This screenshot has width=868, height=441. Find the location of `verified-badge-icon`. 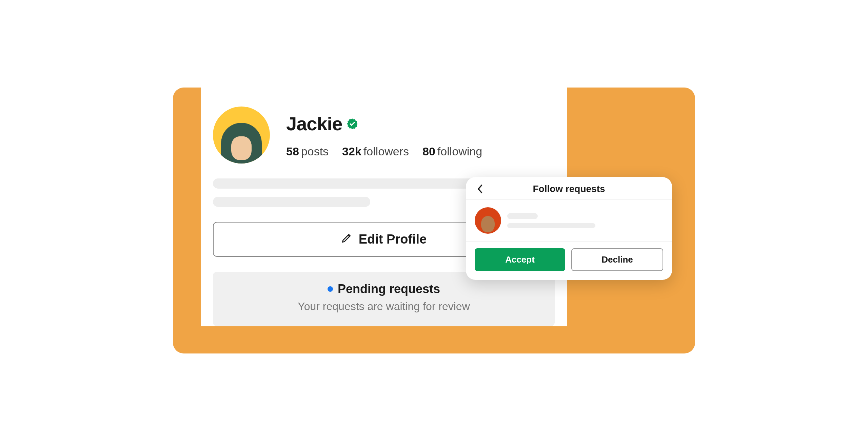

verified-badge-icon is located at coordinates (352, 124).